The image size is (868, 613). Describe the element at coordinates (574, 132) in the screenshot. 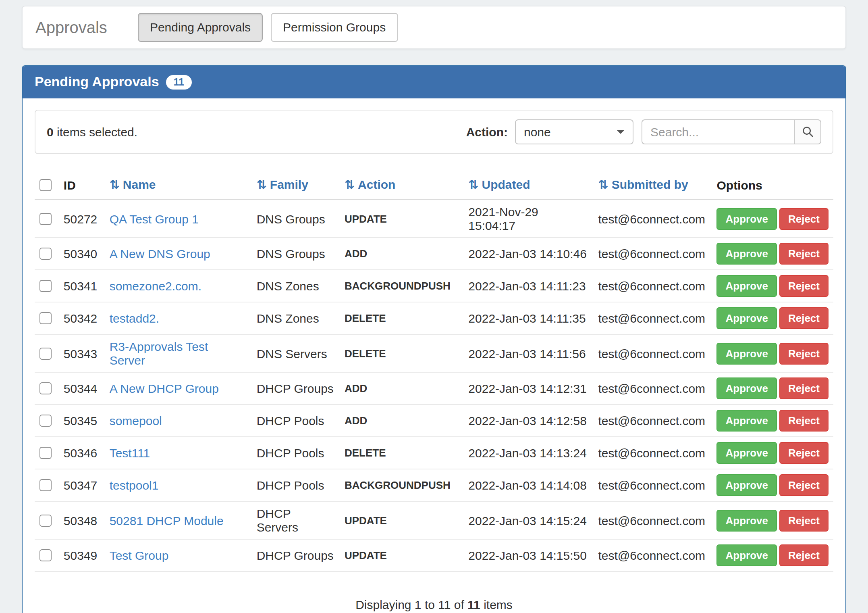

I see `action-select: none` at that location.